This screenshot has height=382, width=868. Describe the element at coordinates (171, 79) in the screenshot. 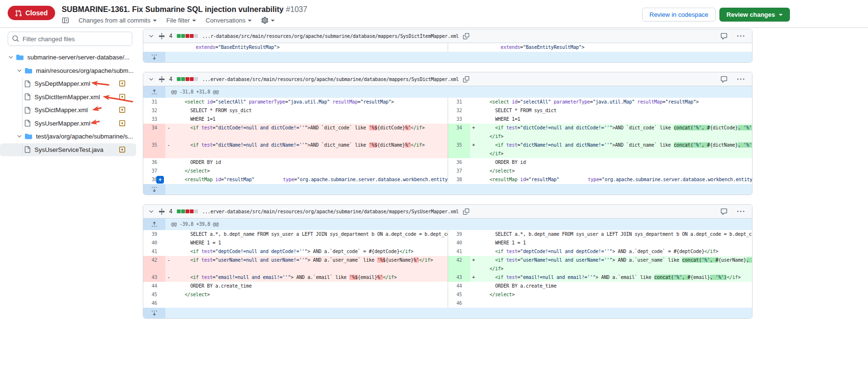

I see `changed-lines-count: 4` at that location.